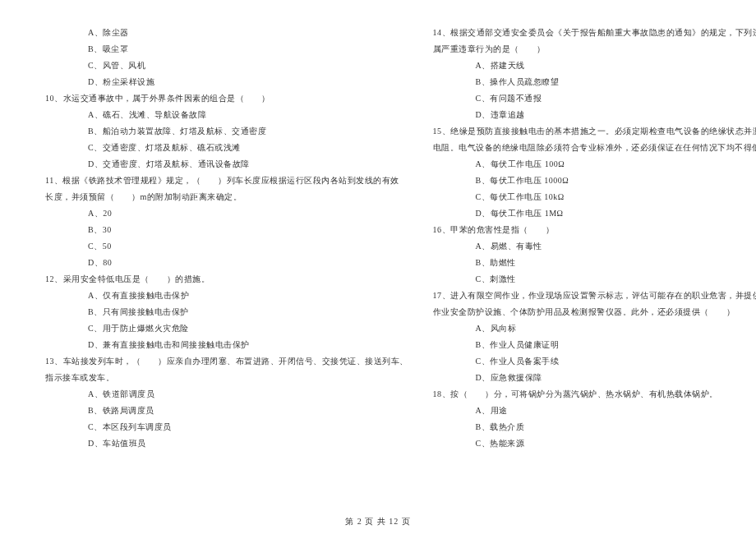 Image resolution: width=756 pixels, height=534 pixels. Describe the element at coordinates (595, 263) in the screenshot. I see `q16-opt-b: B、助燃性` at that location.